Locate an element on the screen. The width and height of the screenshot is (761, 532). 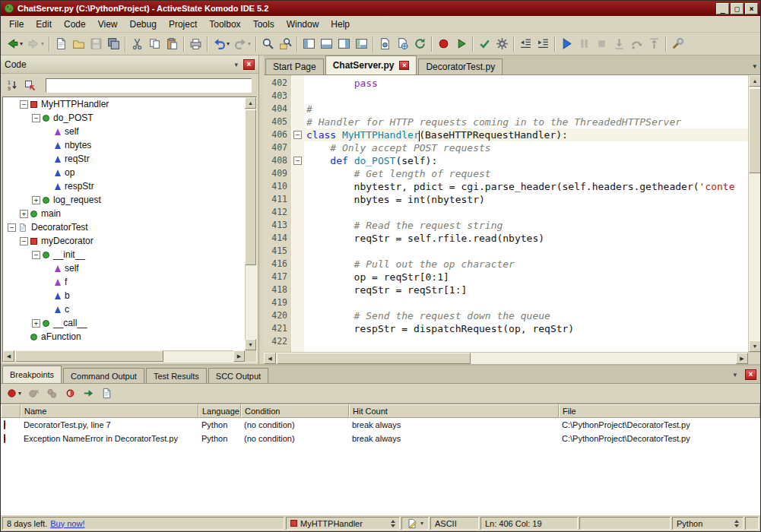
column-condition: Condition is located at coordinates (295, 411).